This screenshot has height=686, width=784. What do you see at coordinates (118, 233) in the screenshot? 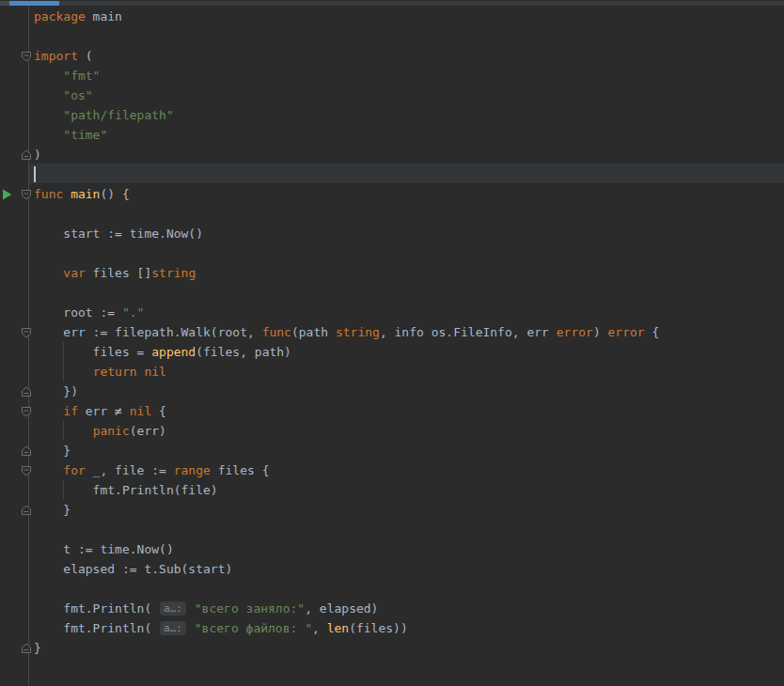
I see `code-token: start := time.Now()` at bounding box center [118, 233].